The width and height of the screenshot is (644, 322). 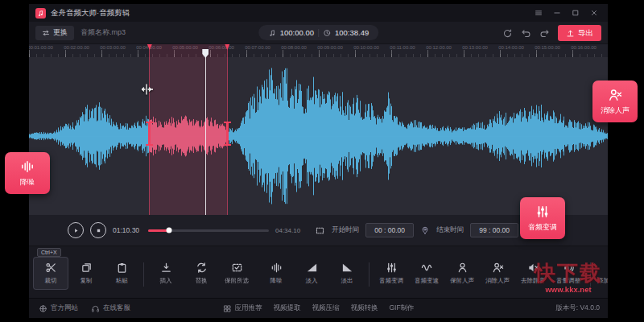 What do you see at coordinates (201, 281) in the screenshot?
I see `tool-label: 替换` at bounding box center [201, 281].